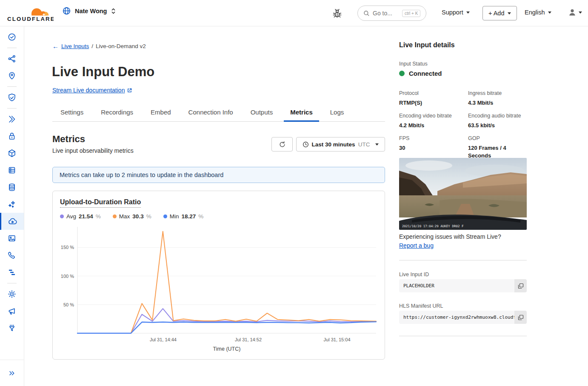  What do you see at coordinates (416, 246) in the screenshot?
I see `report-bug-link: Report a bug` at bounding box center [416, 246].